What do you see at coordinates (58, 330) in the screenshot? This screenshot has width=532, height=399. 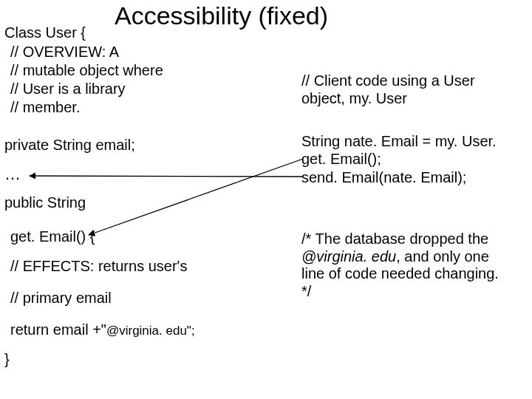 I see `return-a: return email +"` at bounding box center [58, 330].